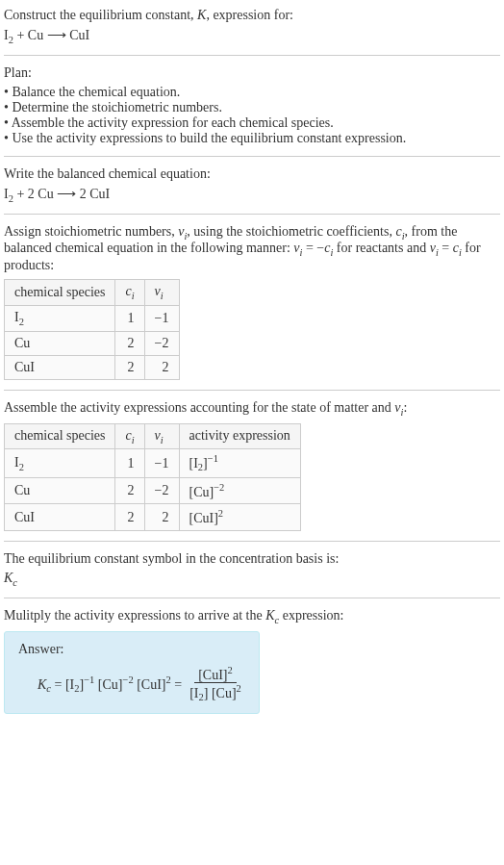  I want to click on plan-bullet-4: • Use the activity expressions to build …, so click(252, 139).